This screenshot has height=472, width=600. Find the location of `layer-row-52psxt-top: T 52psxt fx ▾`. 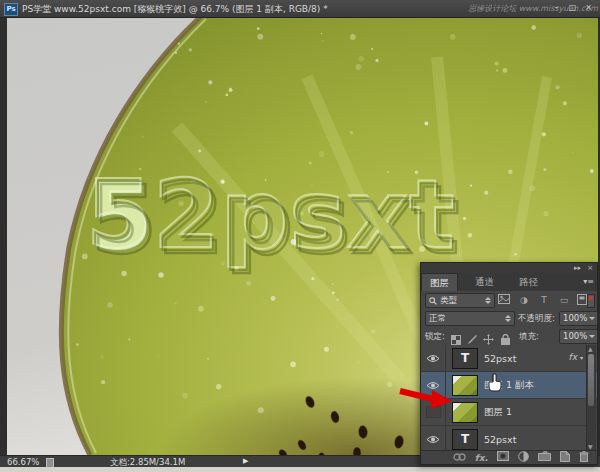

layer-row-52psxt-top: T 52psxt fx ▾ is located at coordinates (509, 358).